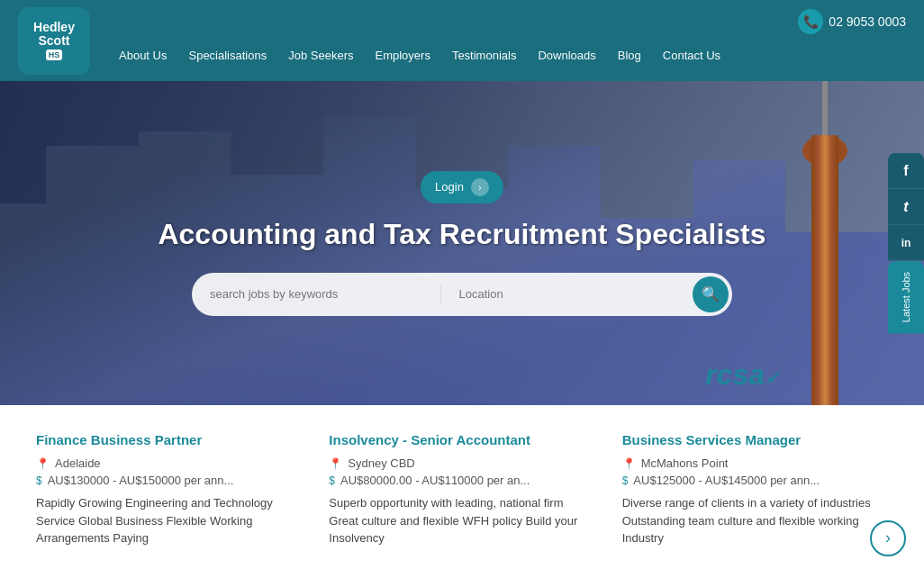 The image size is (924, 578). I want to click on nav-testimonials: Testimonials, so click(485, 56).